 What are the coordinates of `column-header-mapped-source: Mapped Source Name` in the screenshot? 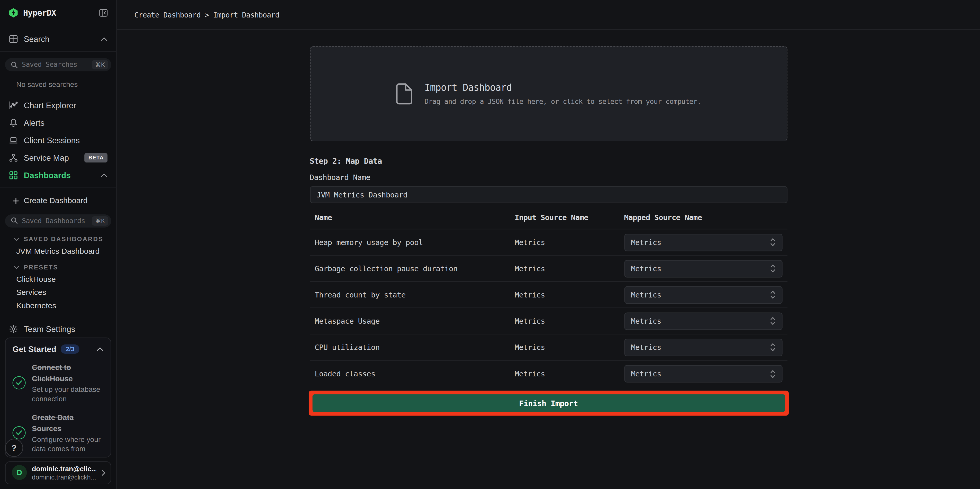 It's located at (703, 218).